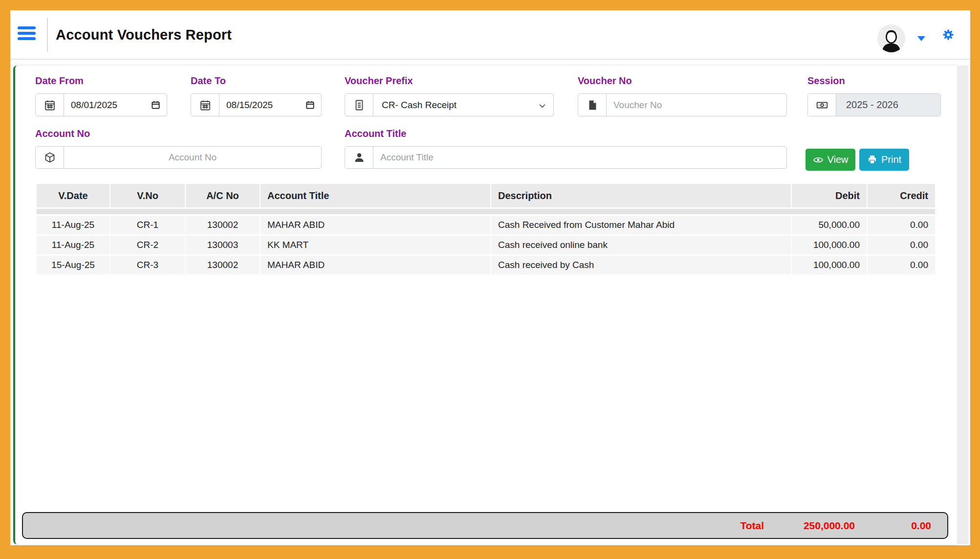 This screenshot has height=559, width=980. Describe the element at coordinates (193, 157) in the screenshot. I see `account-no-input` at that location.